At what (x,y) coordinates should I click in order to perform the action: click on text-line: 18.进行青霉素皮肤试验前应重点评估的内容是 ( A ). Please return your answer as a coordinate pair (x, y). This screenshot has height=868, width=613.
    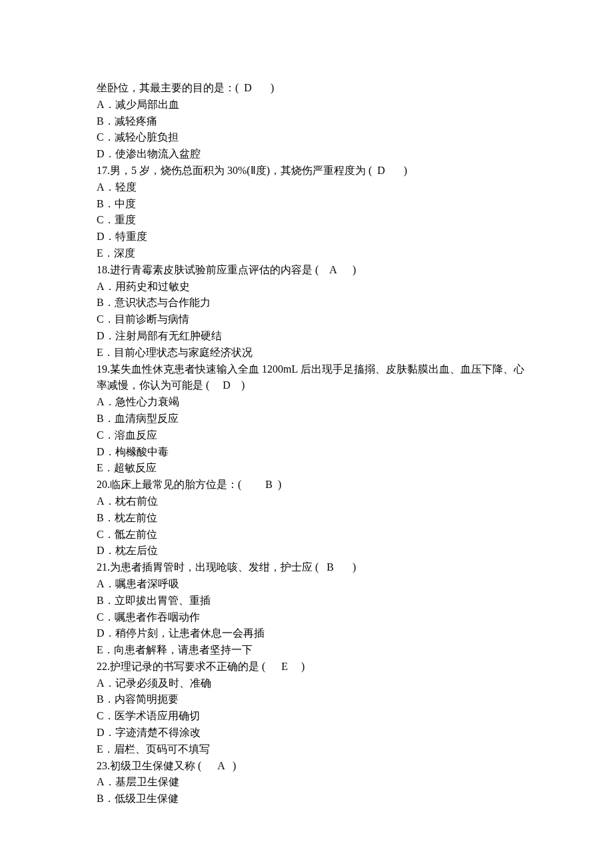
    Looking at the image, I should click on (314, 271).